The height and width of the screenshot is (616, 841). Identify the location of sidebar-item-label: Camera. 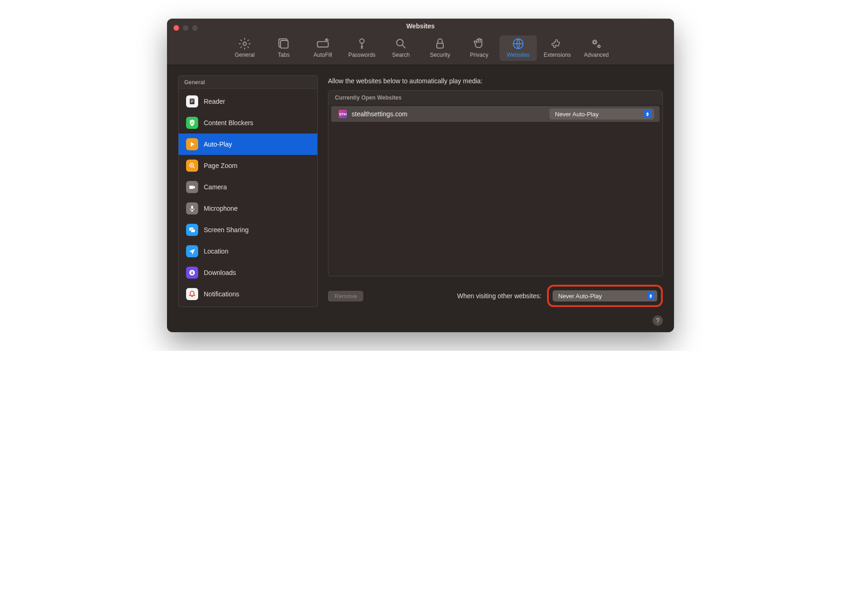
(215, 187).